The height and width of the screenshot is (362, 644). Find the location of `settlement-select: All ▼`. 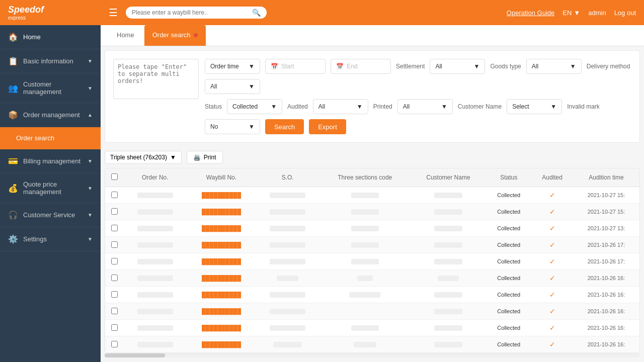

settlement-select: All ▼ is located at coordinates (457, 66).